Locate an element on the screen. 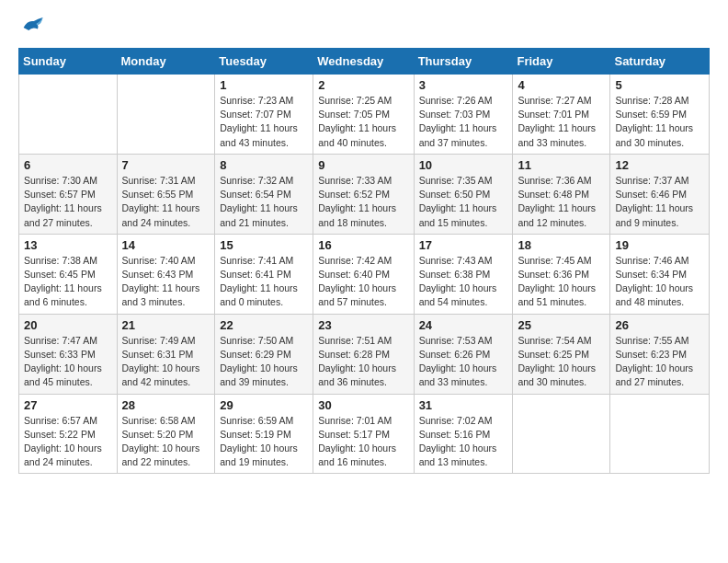  calendar-cell: 18Sunrise: 7:45 AM Sunset: 6:36 PM Dayli… is located at coordinates (562, 274).